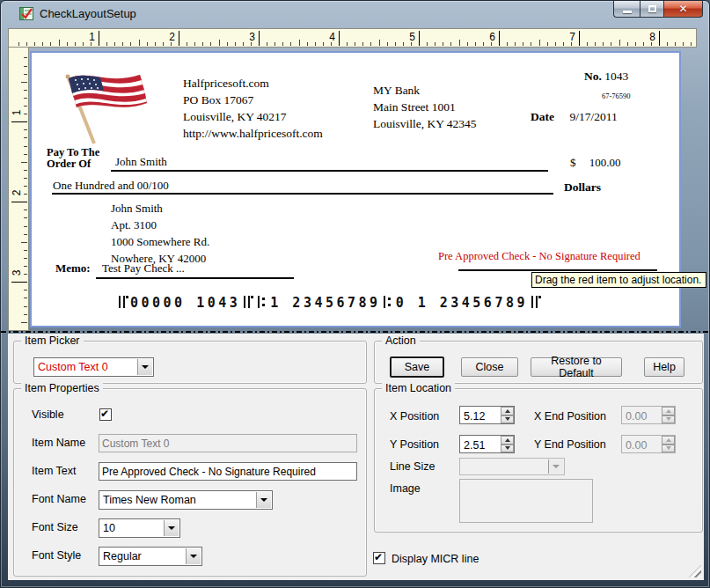 The width and height of the screenshot is (710, 588). I want to click on caption-buttons: ✕, so click(658, 9).